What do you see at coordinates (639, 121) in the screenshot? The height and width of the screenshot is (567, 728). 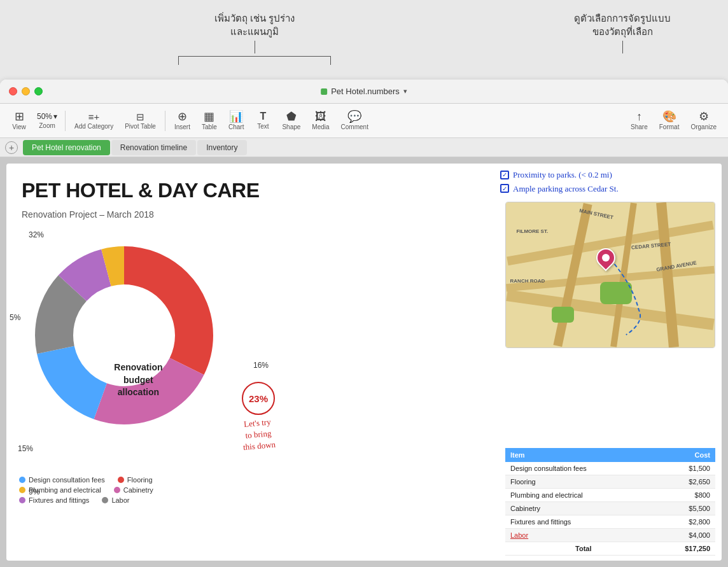 I see `share-button: ↑ Share` at bounding box center [639, 121].